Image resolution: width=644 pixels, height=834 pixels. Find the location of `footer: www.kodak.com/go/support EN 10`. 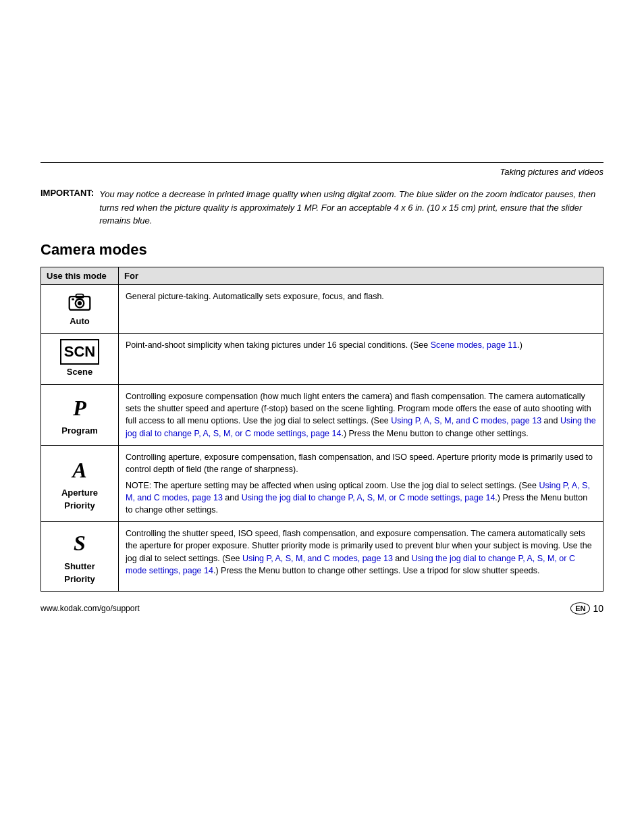

footer: www.kodak.com/go/support EN 10 is located at coordinates (322, 608).